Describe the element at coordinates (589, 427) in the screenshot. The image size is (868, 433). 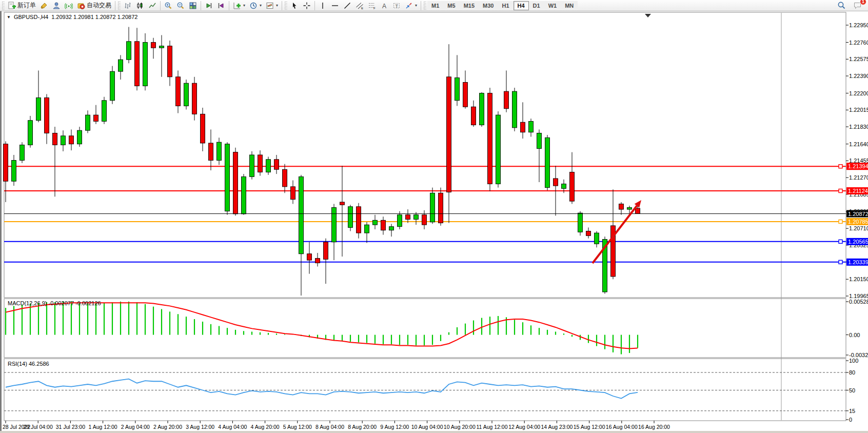
I see `svg-text: 15 Aug 12:00` at that location.